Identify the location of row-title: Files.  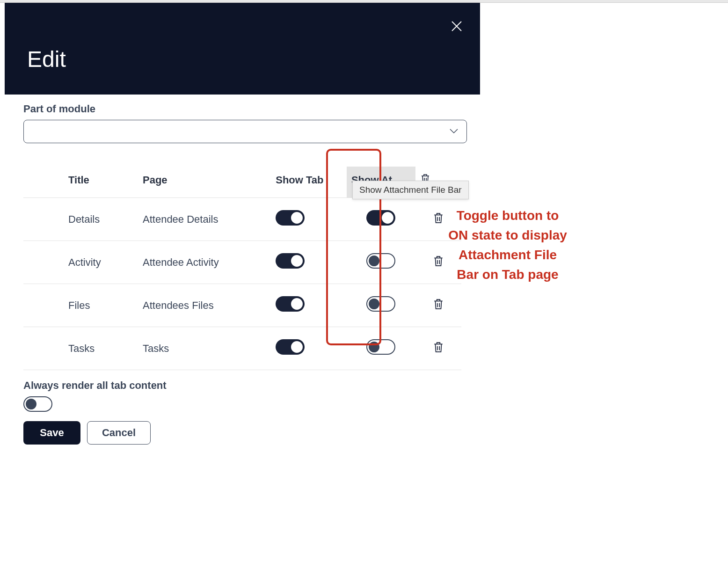
(80, 306).